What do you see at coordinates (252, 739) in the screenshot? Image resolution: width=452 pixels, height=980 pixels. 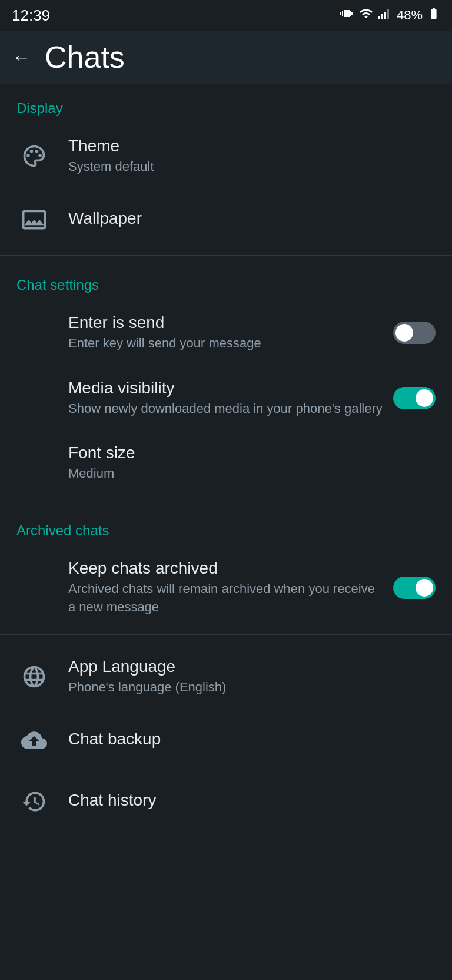 I see `chat-backup-title: Chat backup` at bounding box center [252, 739].